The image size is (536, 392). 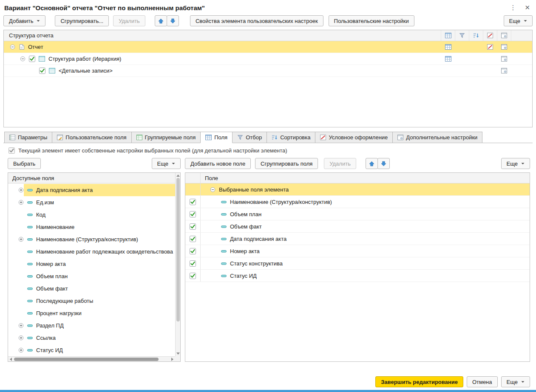 What do you see at coordinates (92, 350) in the screenshot?
I see `available-field-row: Статус ИД` at bounding box center [92, 350].